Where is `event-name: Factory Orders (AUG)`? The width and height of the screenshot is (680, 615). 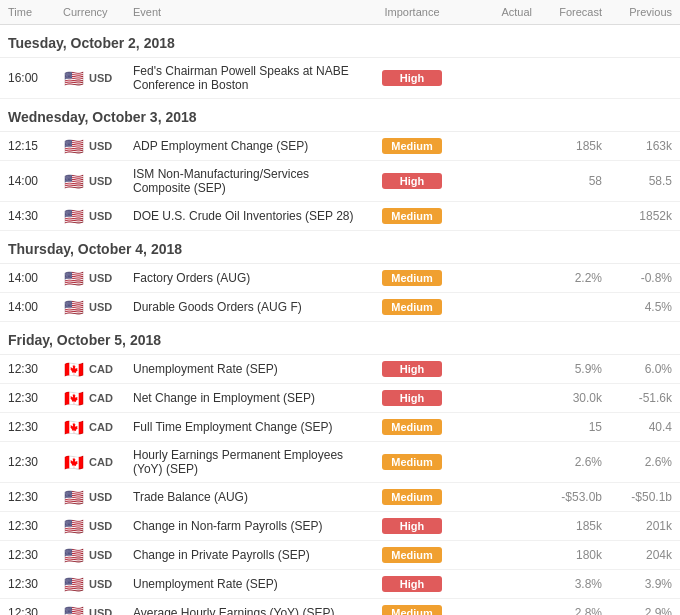
event-name: Factory Orders (AUG) is located at coordinates (248, 278).